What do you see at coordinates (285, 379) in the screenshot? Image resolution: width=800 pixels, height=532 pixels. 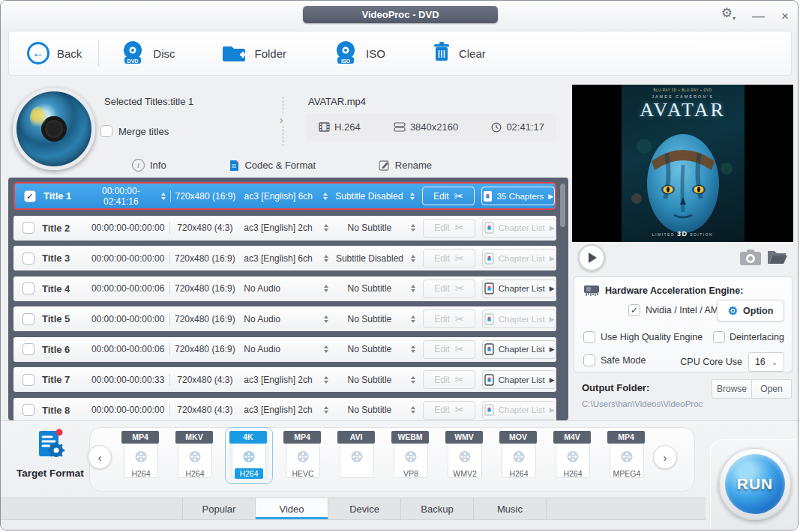 I see `title-row: Title 700:00:00-00:00:33720x480 (4:3)ac3…` at bounding box center [285, 379].